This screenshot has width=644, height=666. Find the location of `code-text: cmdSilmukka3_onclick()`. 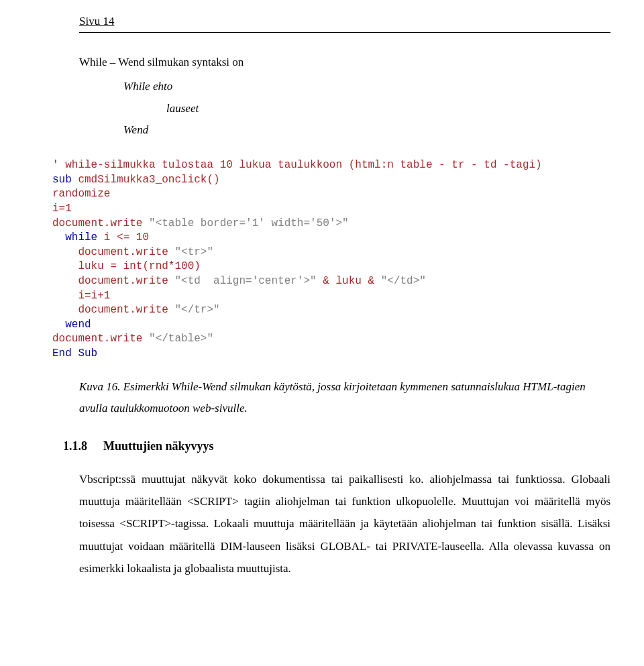

code-text: cmdSilmukka3_onclick() is located at coordinates (146, 180).